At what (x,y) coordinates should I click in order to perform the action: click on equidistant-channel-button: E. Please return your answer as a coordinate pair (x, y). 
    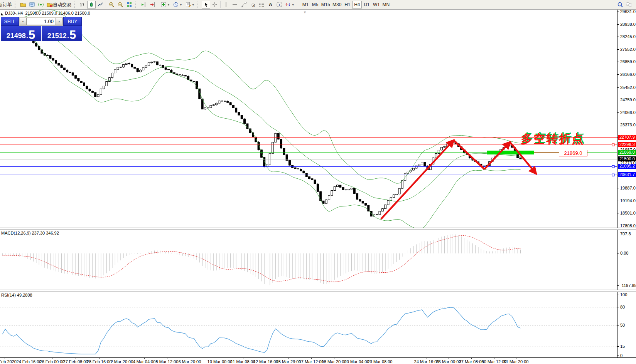
    Looking at the image, I should click on (253, 5).